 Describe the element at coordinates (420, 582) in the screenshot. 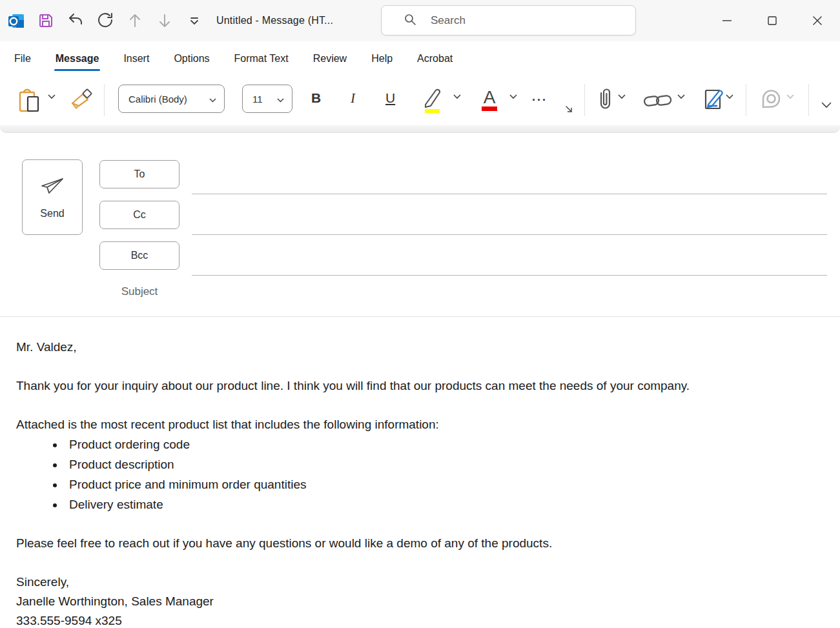

I see `signature-closing: Sincerely,` at that location.